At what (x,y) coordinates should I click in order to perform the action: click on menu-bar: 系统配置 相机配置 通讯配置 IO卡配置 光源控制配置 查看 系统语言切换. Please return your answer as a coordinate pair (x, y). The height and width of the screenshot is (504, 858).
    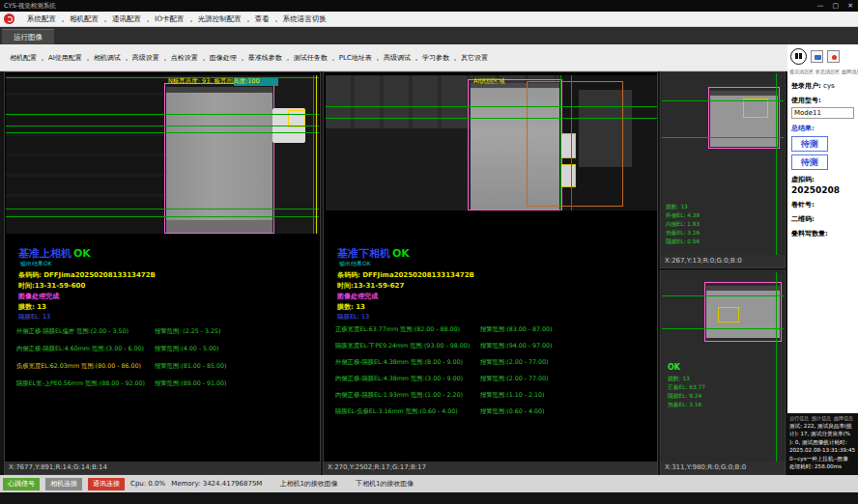
    Looking at the image, I should click on (429, 19).